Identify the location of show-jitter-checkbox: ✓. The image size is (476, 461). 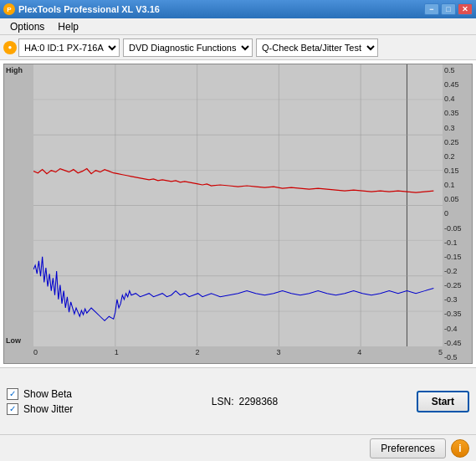
(13, 409).